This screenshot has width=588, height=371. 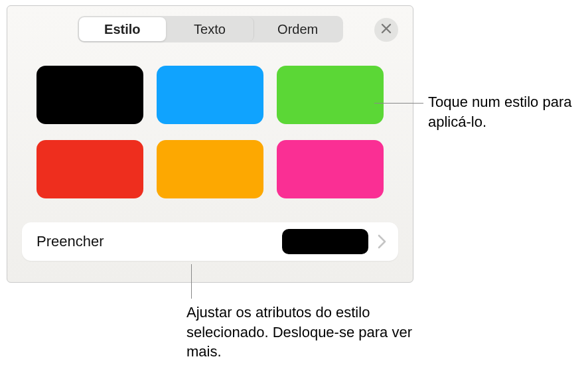 I want to click on tab-segmented-control: Estilo Texto Ordem, so click(x=210, y=29).